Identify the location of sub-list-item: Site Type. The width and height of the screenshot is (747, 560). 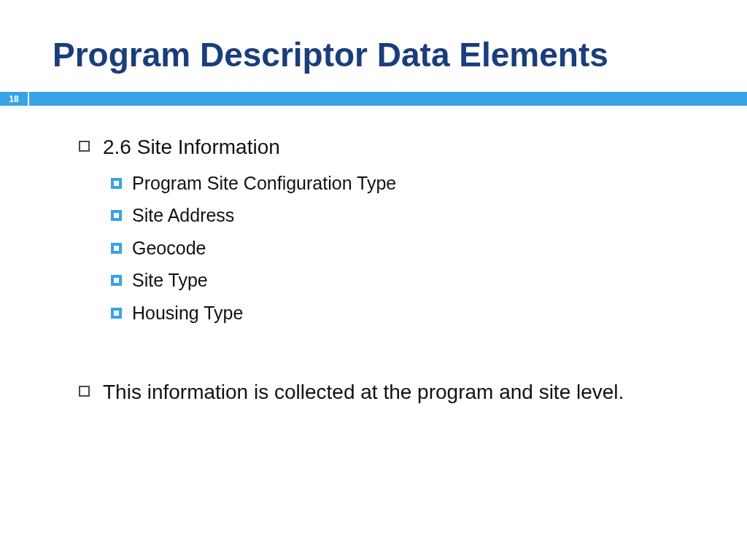
(407, 280).